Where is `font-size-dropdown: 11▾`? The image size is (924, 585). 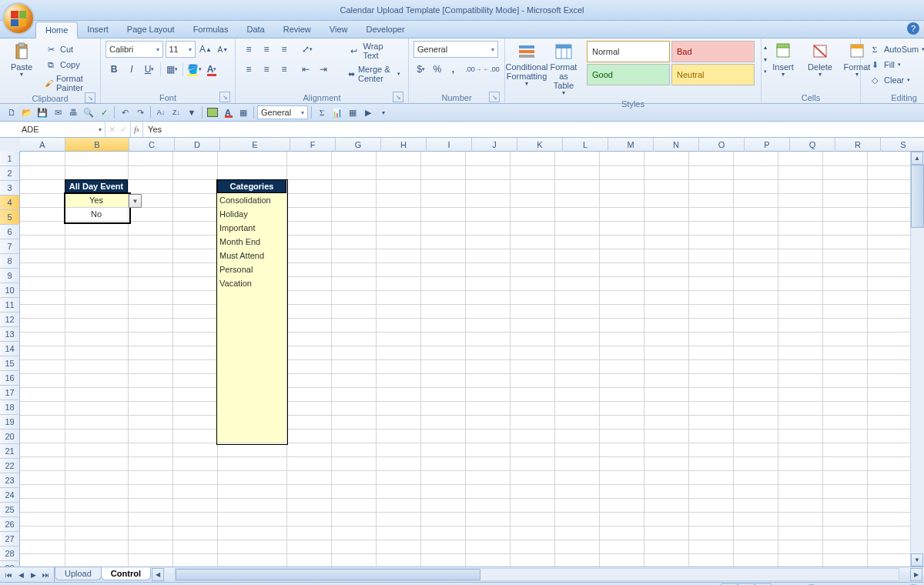 font-size-dropdown: 11▾ is located at coordinates (181, 49).